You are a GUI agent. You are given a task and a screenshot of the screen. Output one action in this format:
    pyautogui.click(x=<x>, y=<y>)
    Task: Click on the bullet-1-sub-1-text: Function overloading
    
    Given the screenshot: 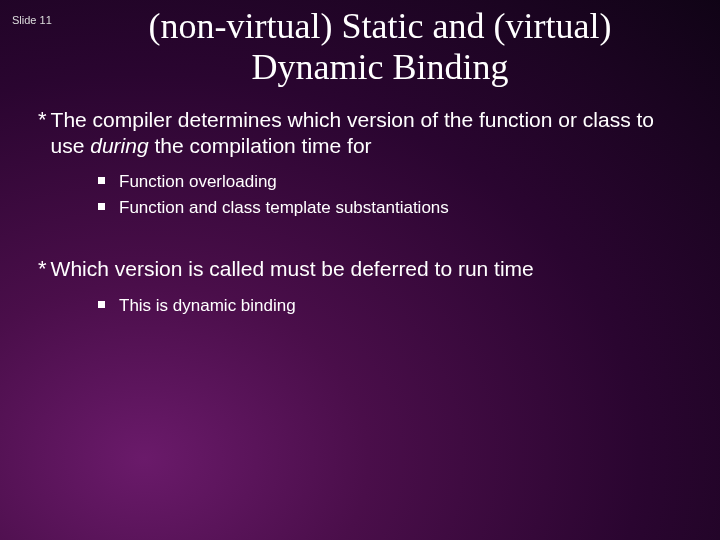 What is the action you would take?
    pyautogui.click(x=198, y=182)
    